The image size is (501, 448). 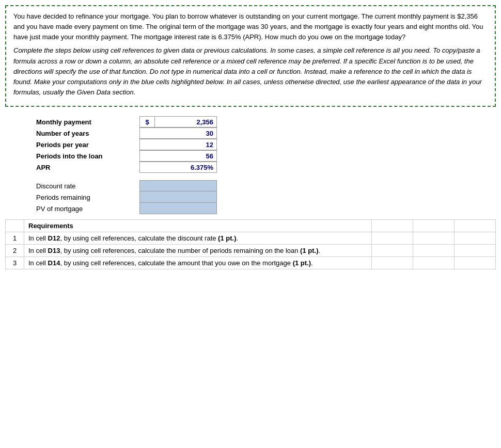 What do you see at coordinates (88, 156) in the screenshot?
I see `periods-into-loan-label: Periods into the loan` at bounding box center [88, 156].